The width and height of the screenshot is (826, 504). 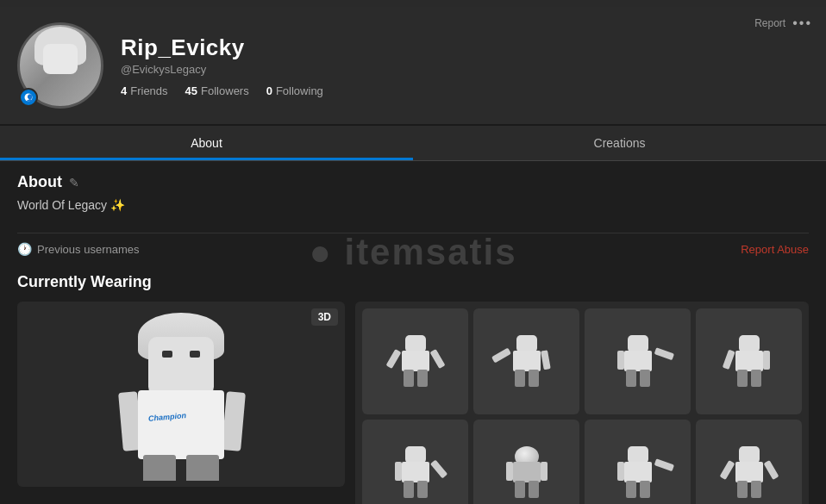 I want to click on top-bar, so click(x=413, y=3).